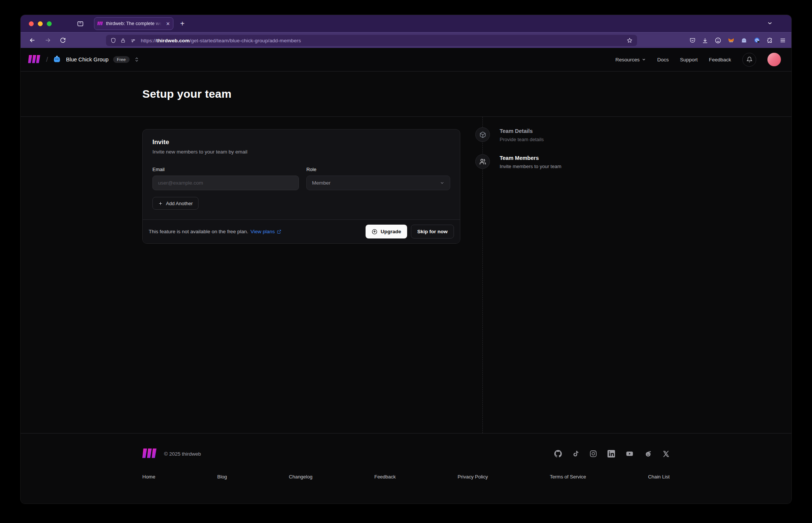 The width and height of the screenshot is (812, 523). I want to click on add-another-label: Add Another, so click(179, 204).